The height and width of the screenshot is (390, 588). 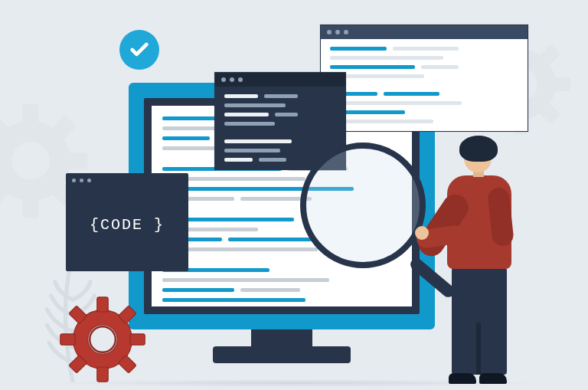 I want to click on code-card: {CODE }, so click(x=127, y=222).